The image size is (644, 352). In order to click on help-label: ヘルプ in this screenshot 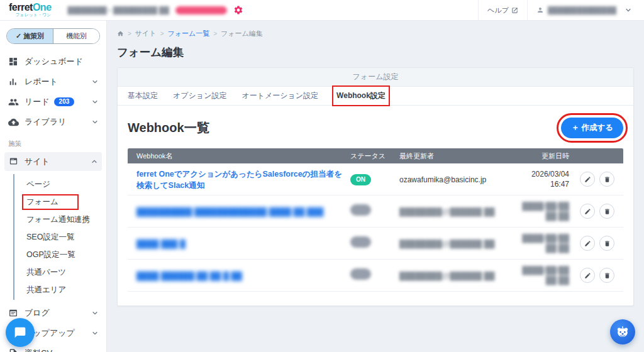, I will do `click(498, 10)`.